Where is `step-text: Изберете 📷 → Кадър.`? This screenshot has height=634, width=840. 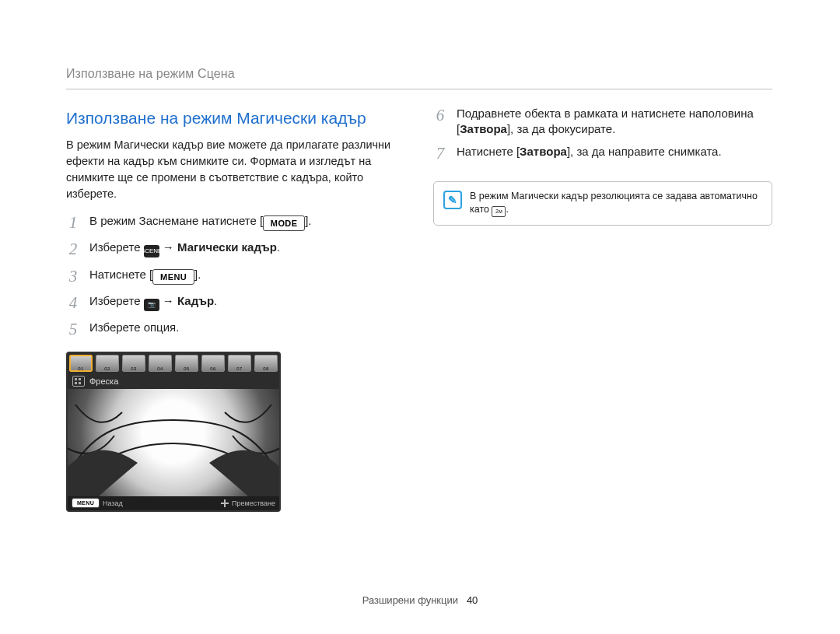 step-text: Изберете 📷 → Кадър. is located at coordinates (247, 302).